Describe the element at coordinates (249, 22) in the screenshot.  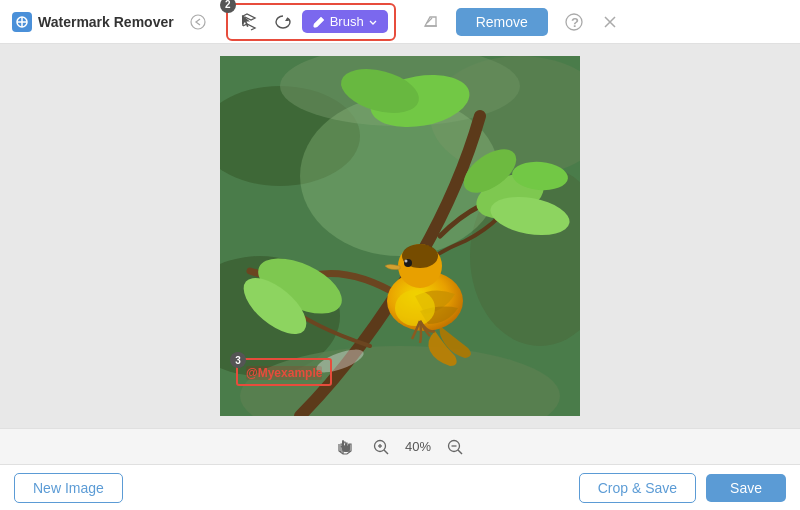
I see `rectangle-select-tool` at that location.